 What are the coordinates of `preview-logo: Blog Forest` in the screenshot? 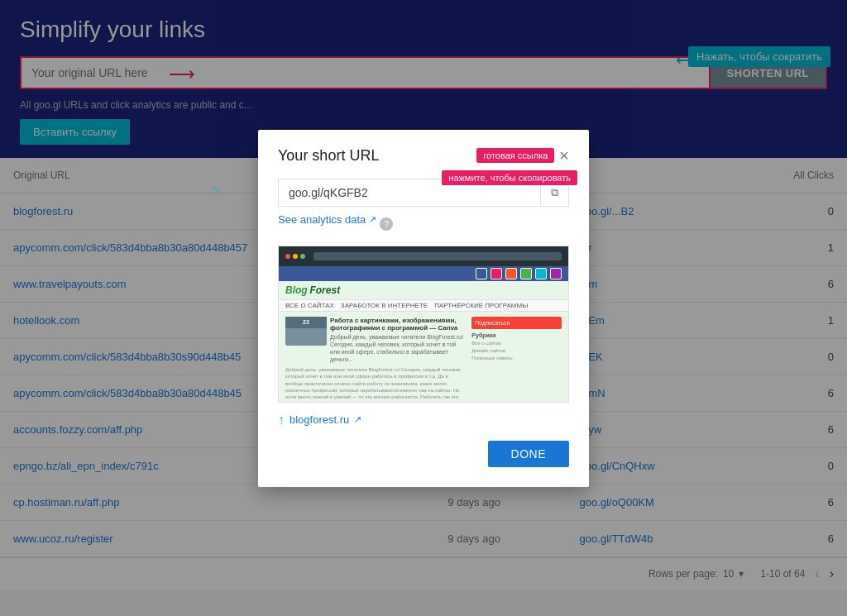 It's located at (424, 291).